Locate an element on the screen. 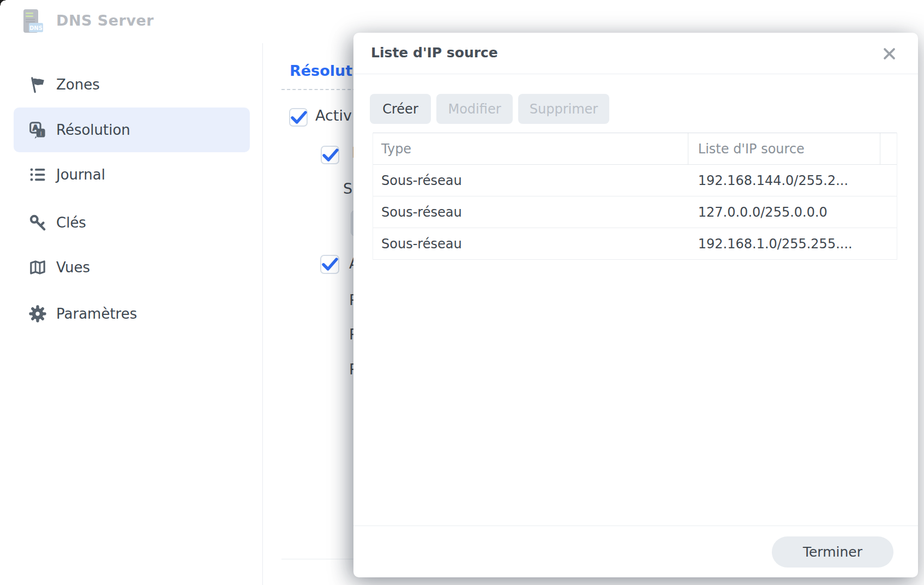 The height and width of the screenshot is (585, 924). column-header-type: Type is located at coordinates (531, 148).